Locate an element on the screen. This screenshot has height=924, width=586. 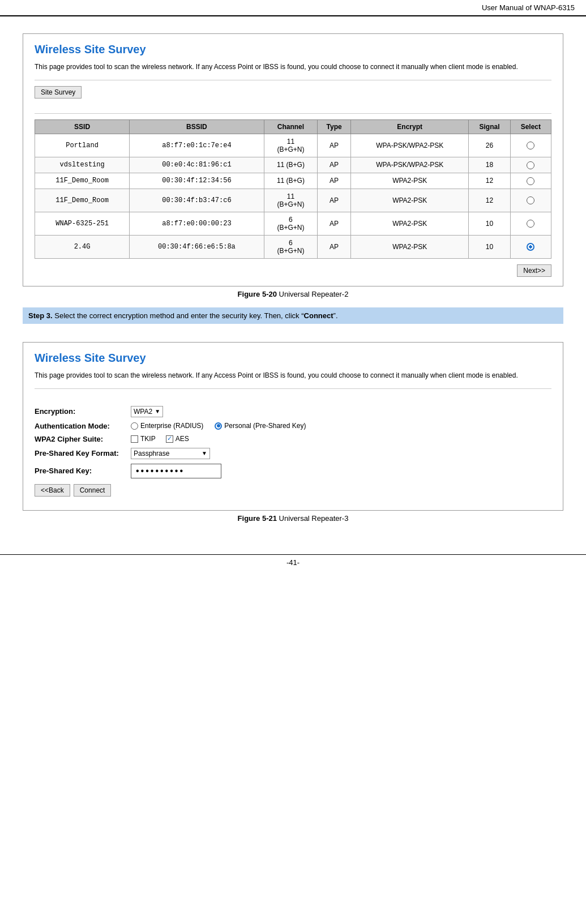
encryption-value: WPA2 ▼ is located at coordinates (147, 412).